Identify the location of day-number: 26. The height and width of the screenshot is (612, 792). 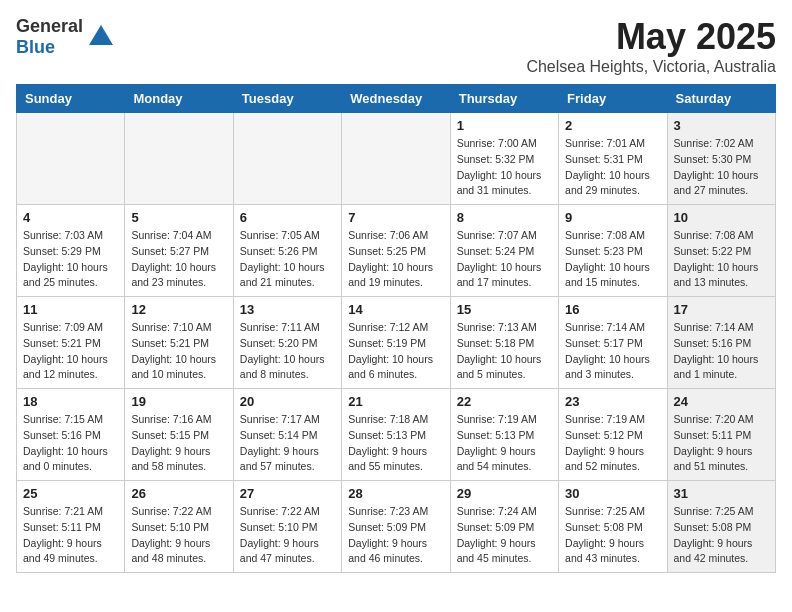
(178, 494).